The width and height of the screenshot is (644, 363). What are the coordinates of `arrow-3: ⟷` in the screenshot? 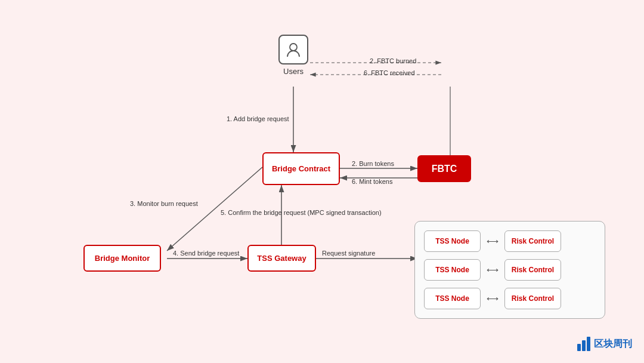 It's located at (493, 299).